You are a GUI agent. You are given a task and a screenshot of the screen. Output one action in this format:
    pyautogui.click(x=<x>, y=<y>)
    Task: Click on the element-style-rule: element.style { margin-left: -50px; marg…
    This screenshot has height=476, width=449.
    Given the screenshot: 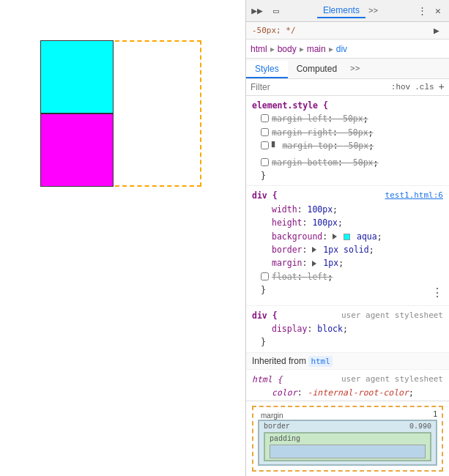 What is the action you would take?
    pyautogui.click(x=347, y=141)
    